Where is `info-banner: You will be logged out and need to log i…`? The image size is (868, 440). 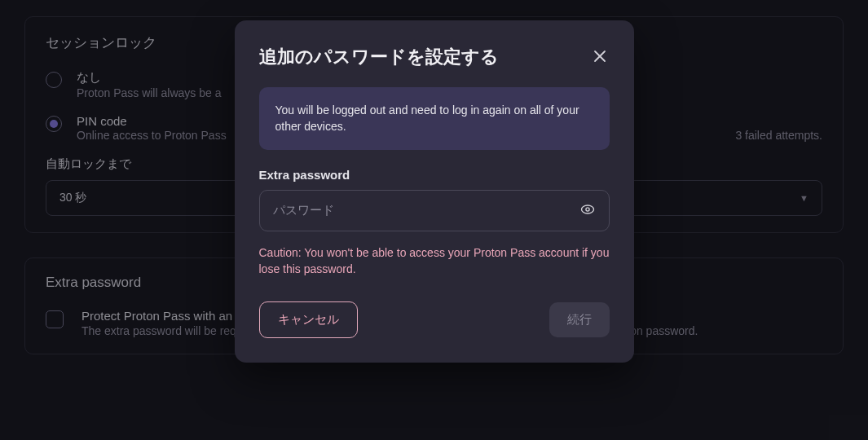
info-banner: You will be logged out and need to log i… is located at coordinates (434, 119).